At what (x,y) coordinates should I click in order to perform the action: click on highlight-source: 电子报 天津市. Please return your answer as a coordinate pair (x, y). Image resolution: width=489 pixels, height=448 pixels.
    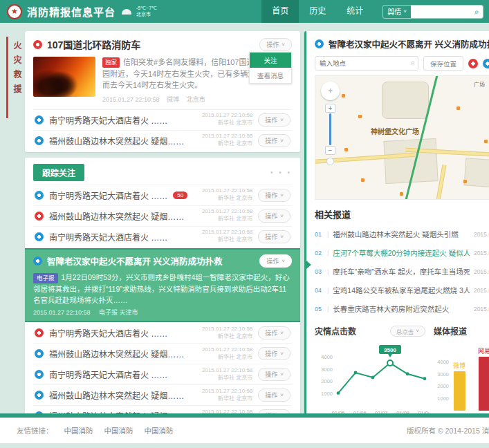
    Looking at the image, I should click on (119, 312).